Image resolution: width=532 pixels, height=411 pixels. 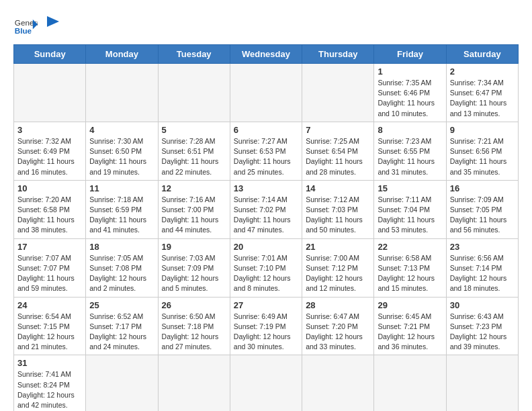 What do you see at coordinates (482, 93) in the screenshot?
I see `calendar-day-cell: 2Sunrise: 7:34 AM Sunset: 6:47 PM Daylig…` at bounding box center [482, 93].